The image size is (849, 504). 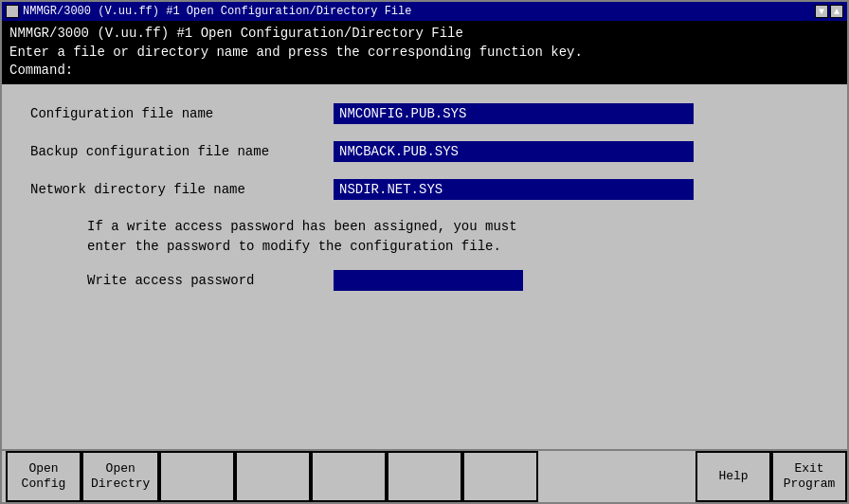 What do you see at coordinates (829, 11) in the screenshot?
I see `title-bar-controls: ▼ ▲` at bounding box center [829, 11].